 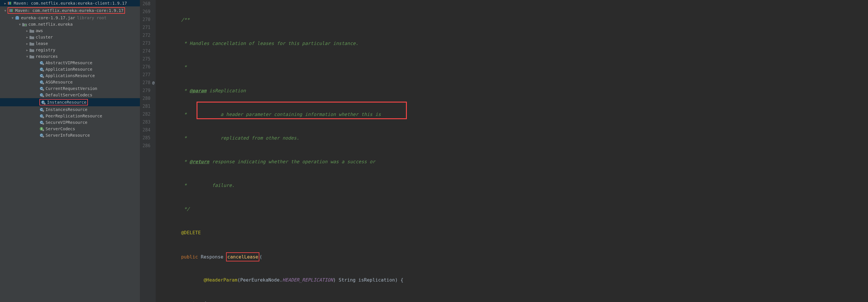 I want to click on tree-label: InstanceResource, so click(x=67, y=102).